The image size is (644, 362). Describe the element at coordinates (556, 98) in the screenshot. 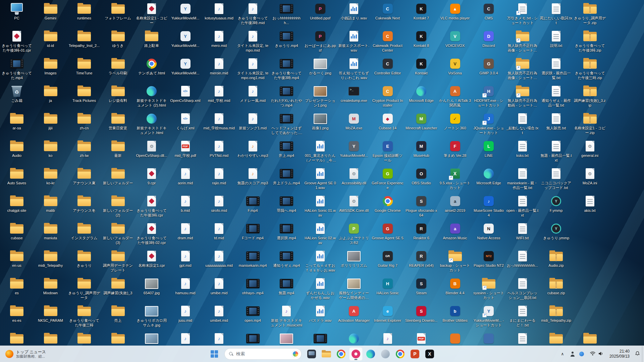

I see `desktop-icon: 通知うぜぇ - 親作品一覧.txt` at that location.